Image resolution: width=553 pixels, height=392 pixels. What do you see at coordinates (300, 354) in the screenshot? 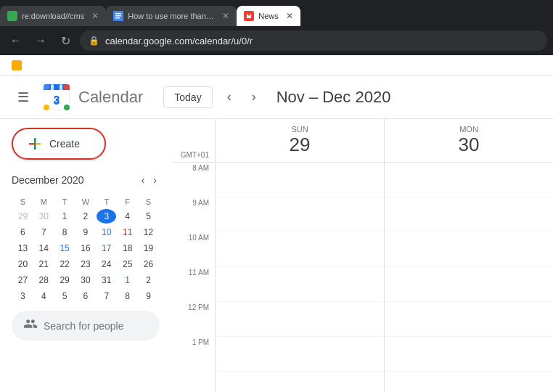
I see `slot-sun-1pm` at bounding box center [300, 354].